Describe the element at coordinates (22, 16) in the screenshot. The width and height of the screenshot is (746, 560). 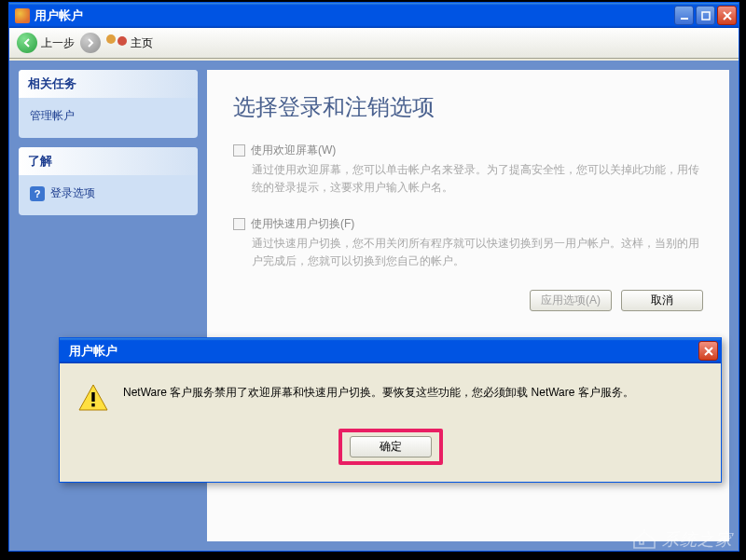
I see `app-icon` at that location.